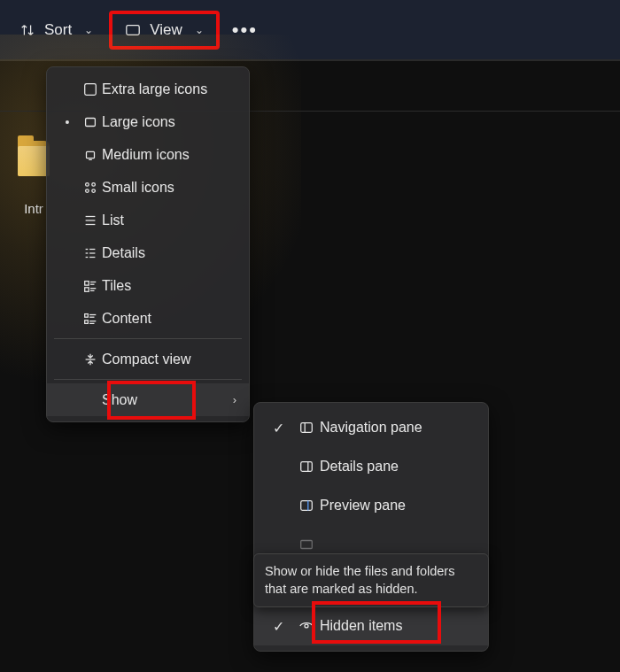 This screenshot has height=672, width=620. I want to click on tooltip-text: Show or hide the files and folders that …, so click(360, 580).